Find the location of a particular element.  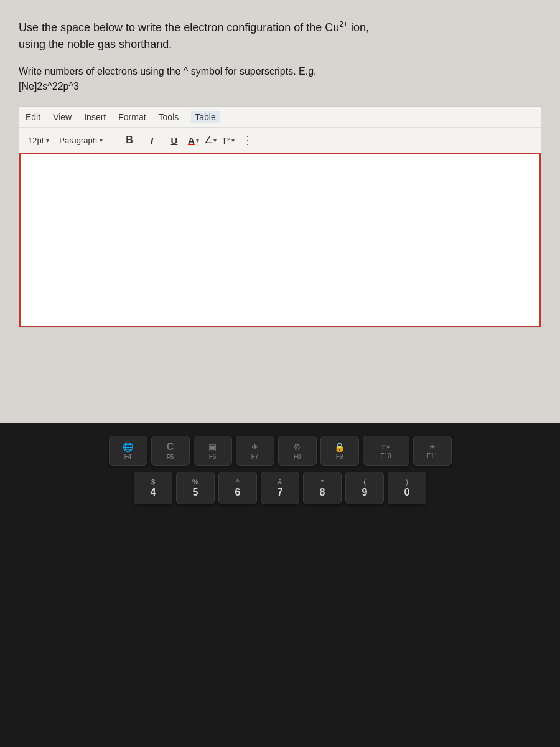

f5-icon: C is located at coordinates (170, 447).